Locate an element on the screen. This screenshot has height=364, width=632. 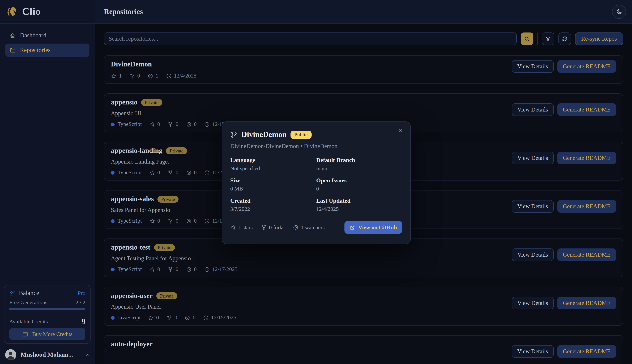
refresh-button is located at coordinates (565, 39).